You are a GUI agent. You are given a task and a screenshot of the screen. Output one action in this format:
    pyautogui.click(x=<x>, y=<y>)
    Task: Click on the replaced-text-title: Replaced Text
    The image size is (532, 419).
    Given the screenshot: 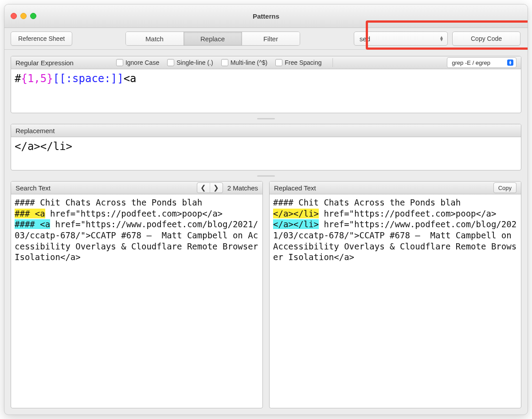 What is the action you would take?
    pyautogui.click(x=295, y=188)
    